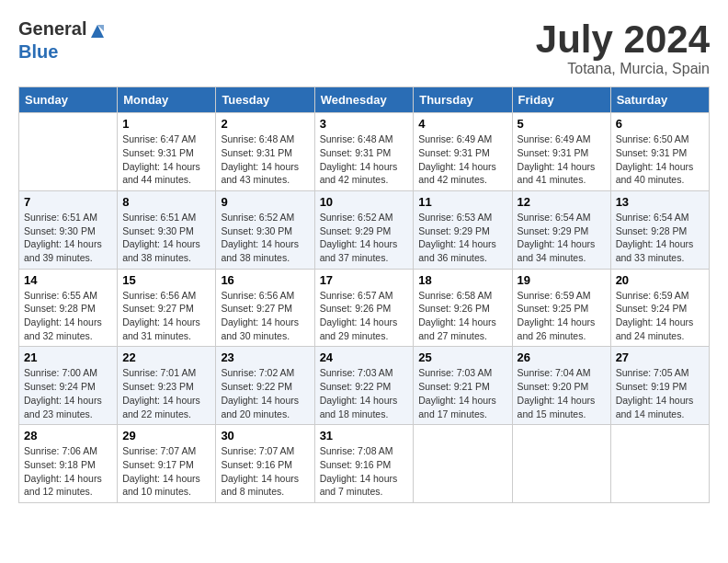 This screenshot has width=728, height=563. I want to click on day-info: Sunrise: 6:48 AMSunset: 9:31 PMDaylight:…, so click(265, 160).